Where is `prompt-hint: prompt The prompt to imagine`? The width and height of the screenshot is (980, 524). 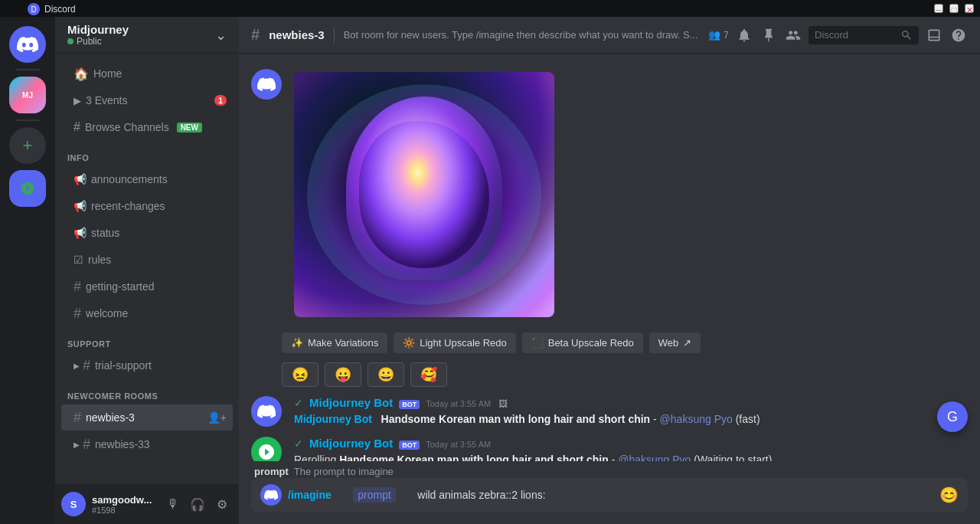 prompt-hint: prompt The prompt to imagine is located at coordinates (324, 472).